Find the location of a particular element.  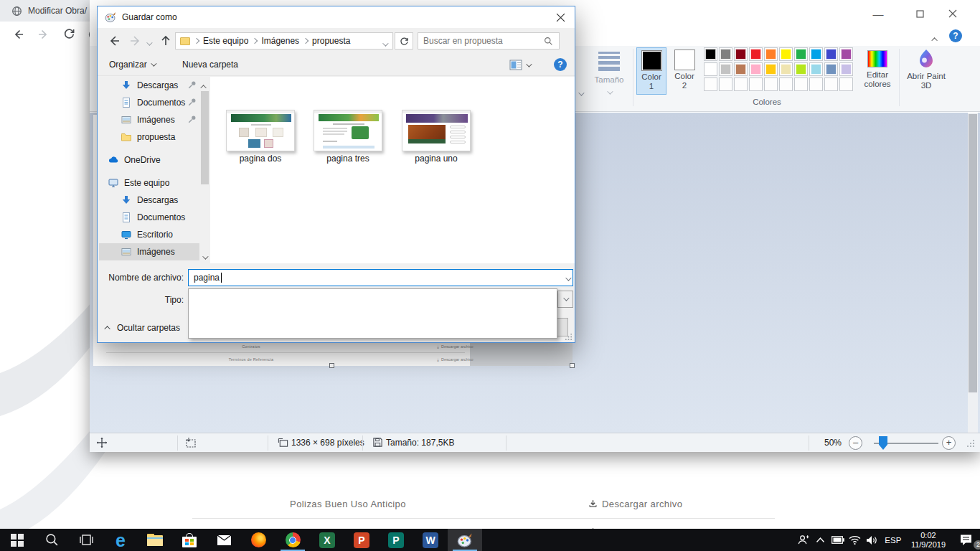

taskbar-paint-icon is located at coordinates (465, 540).